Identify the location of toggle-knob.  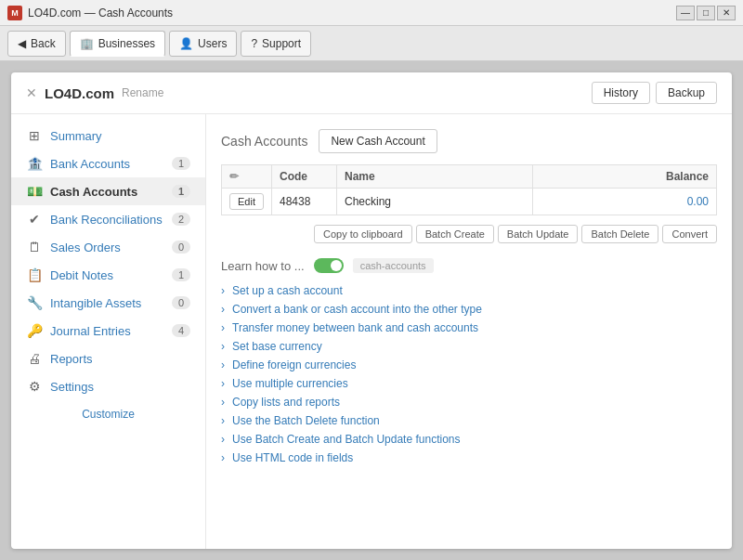
(336, 266).